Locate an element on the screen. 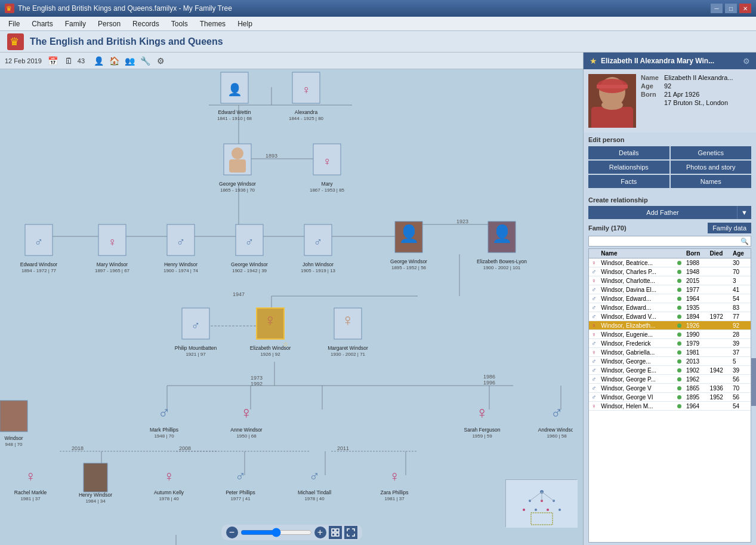 The height and width of the screenshot is (545, 756). photos-story-button: Photos and story is located at coordinates (711, 167).